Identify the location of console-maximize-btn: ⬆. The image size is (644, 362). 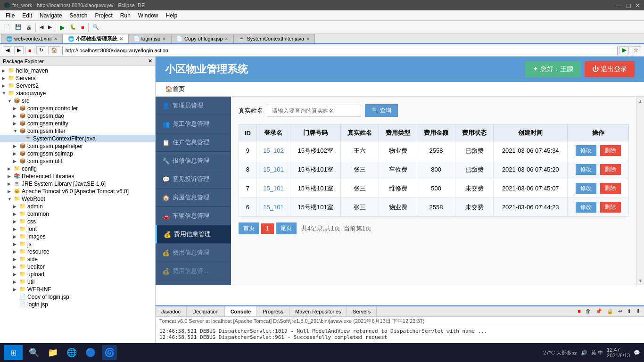
(629, 311).